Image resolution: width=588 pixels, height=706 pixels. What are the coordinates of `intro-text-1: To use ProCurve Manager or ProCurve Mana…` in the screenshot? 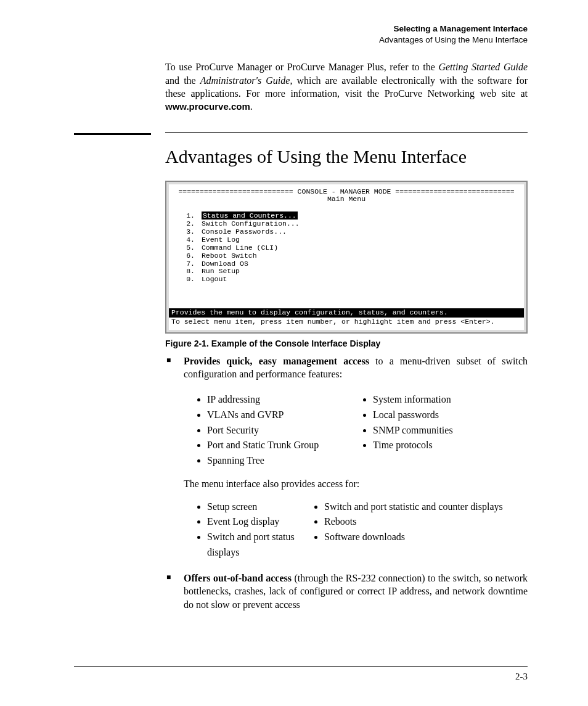 It's located at (302, 67).